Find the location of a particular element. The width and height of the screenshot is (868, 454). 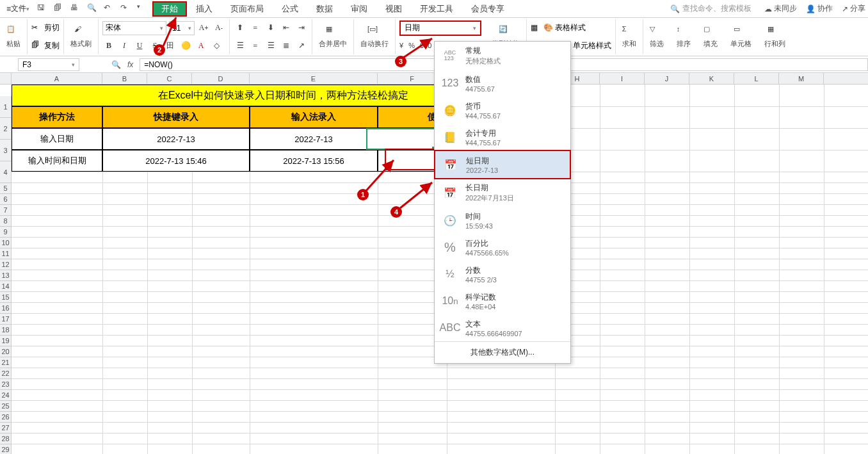

fmt-option-5: 📅长日期2022年7月13日 is located at coordinates (502, 193).